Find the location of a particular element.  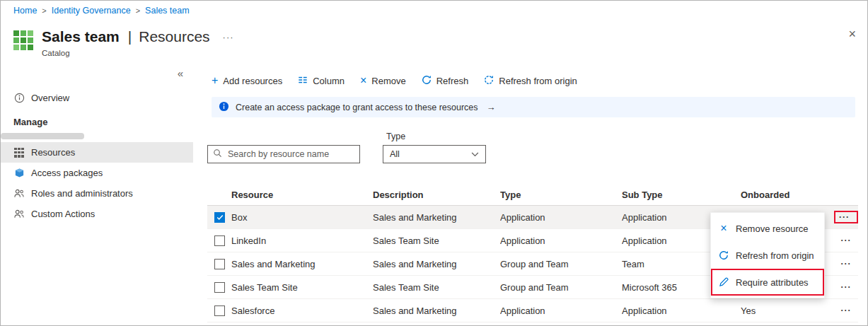

more-actions-icon: ··· is located at coordinates (228, 37).